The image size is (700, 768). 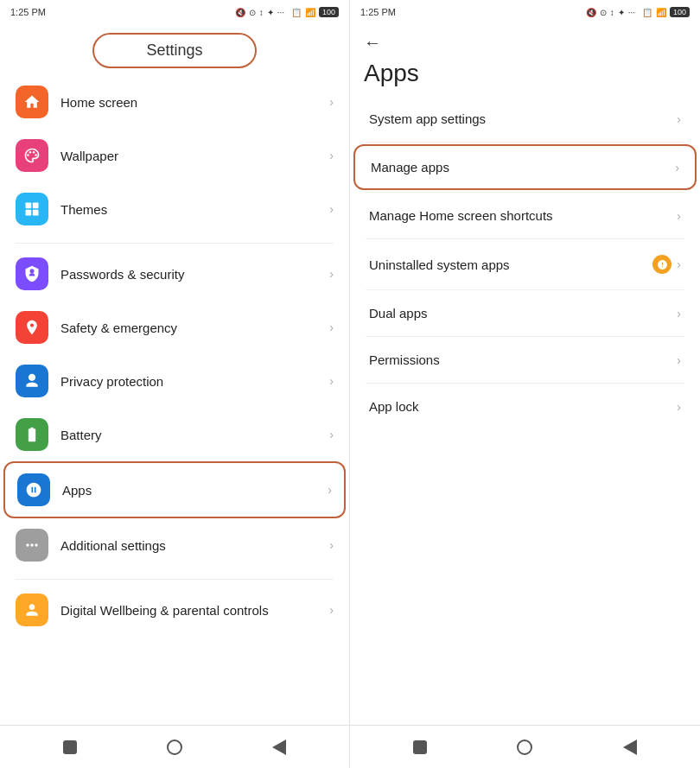 What do you see at coordinates (332, 102) in the screenshot?
I see `home-screen-chevron: ›` at bounding box center [332, 102].